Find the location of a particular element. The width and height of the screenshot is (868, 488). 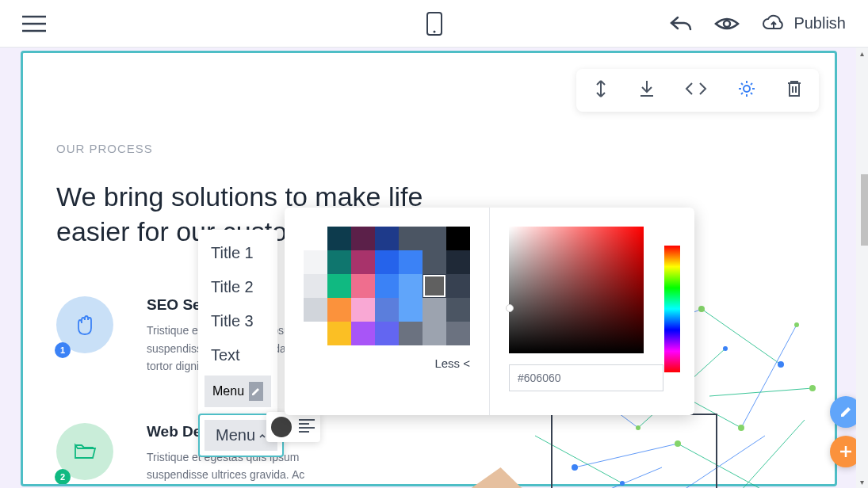

pencil-icon is located at coordinates (256, 391).